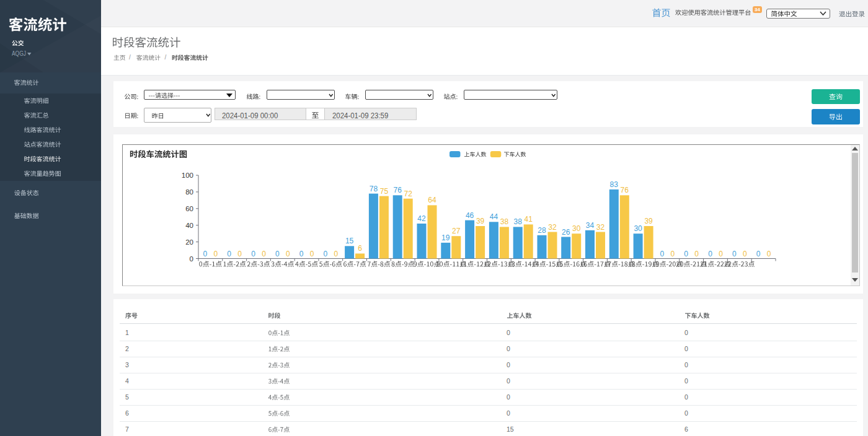 This screenshot has height=436, width=868. I want to click on svg-text: 83, so click(614, 185).